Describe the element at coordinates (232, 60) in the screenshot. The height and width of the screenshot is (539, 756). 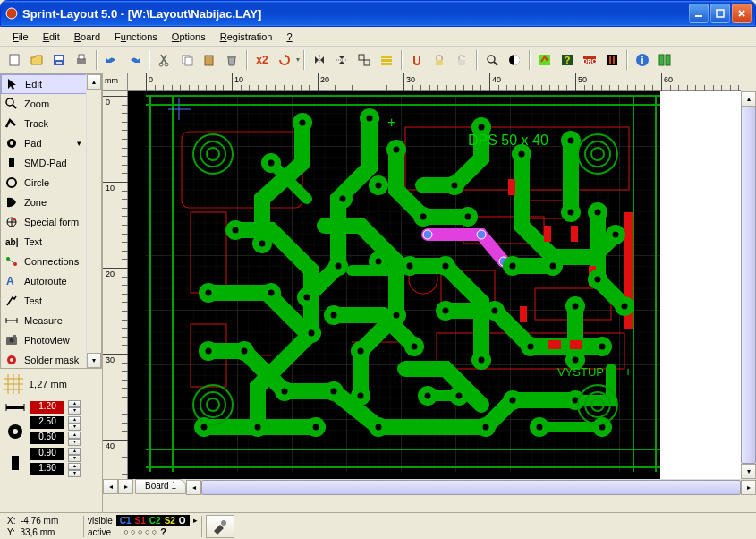
I see `delete-button` at that location.